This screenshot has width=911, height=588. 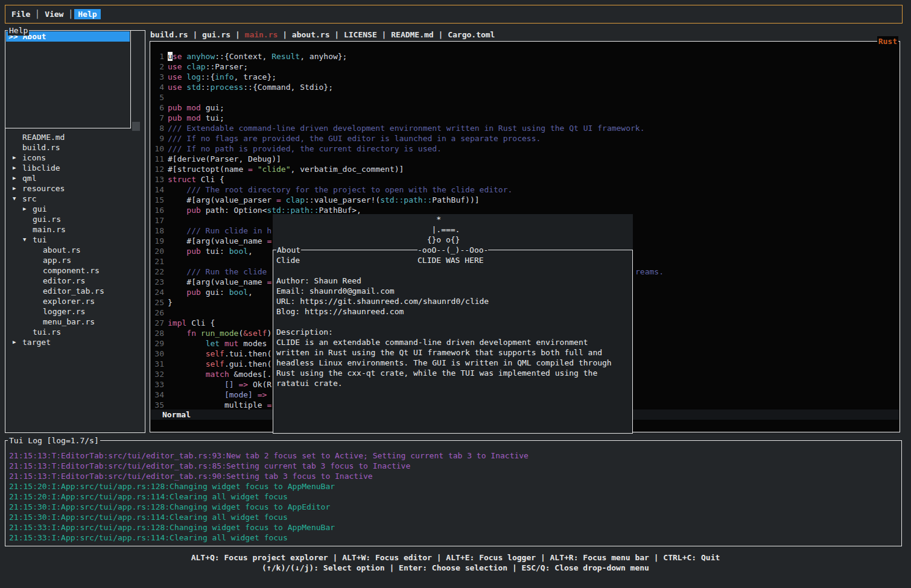 What do you see at coordinates (21, 14) in the screenshot?
I see `menu-item-file: File` at bounding box center [21, 14].